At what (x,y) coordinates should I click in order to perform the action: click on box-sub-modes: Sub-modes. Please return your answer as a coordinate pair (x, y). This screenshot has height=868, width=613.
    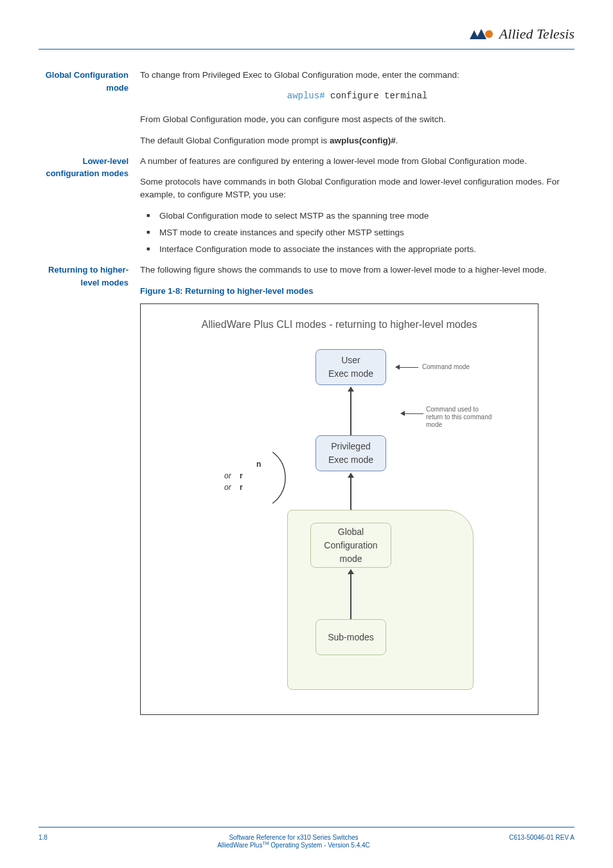
    Looking at the image, I should click on (351, 637).